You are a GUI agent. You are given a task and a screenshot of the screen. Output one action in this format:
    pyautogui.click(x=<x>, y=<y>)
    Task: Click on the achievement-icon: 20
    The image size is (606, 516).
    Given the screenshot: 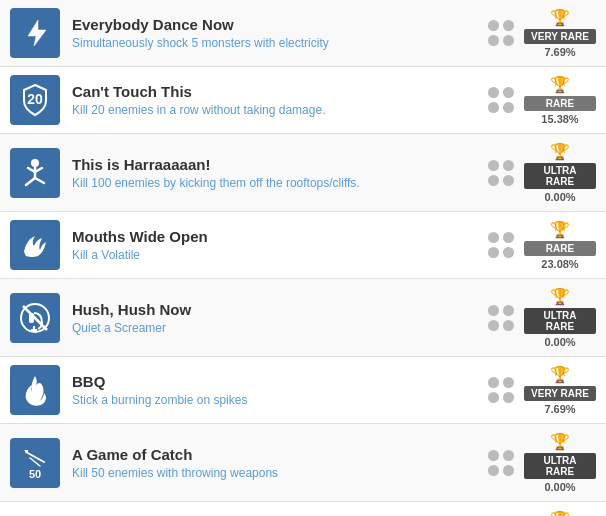 What is the action you would take?
    pyautogui.click(x=35, y=100)
    